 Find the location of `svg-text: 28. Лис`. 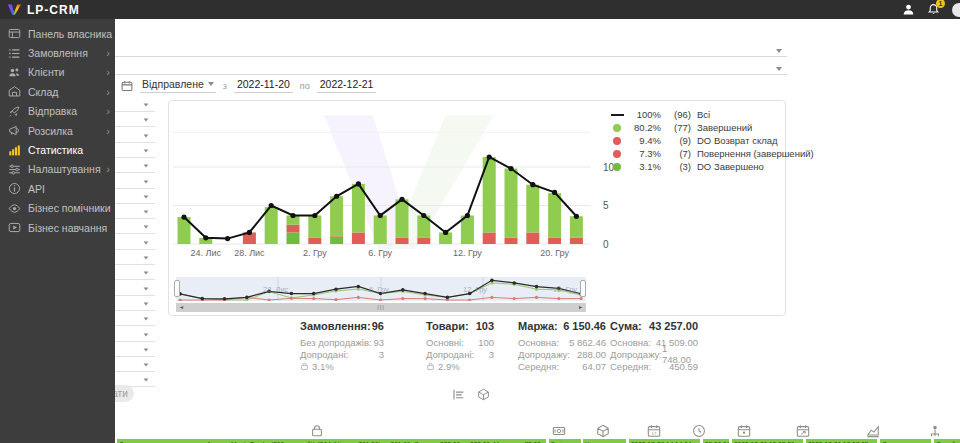

svg-text: 28. Лис is located at coordinates (250, 253).